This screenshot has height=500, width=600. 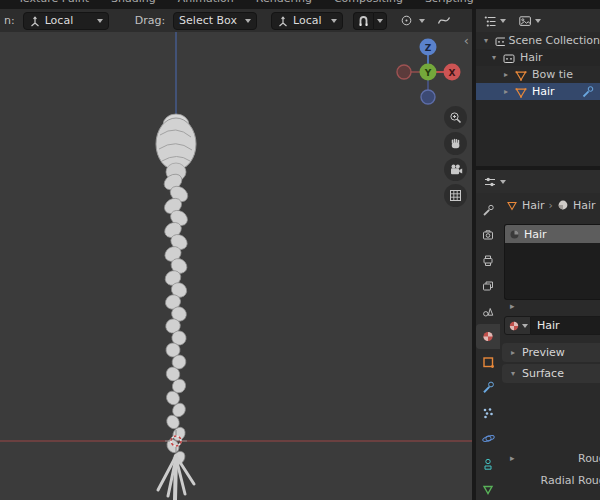 What do you see at coordinates (488, 438) in the screenshot?
I see `tab-physics` at bounding box center [488, 438].